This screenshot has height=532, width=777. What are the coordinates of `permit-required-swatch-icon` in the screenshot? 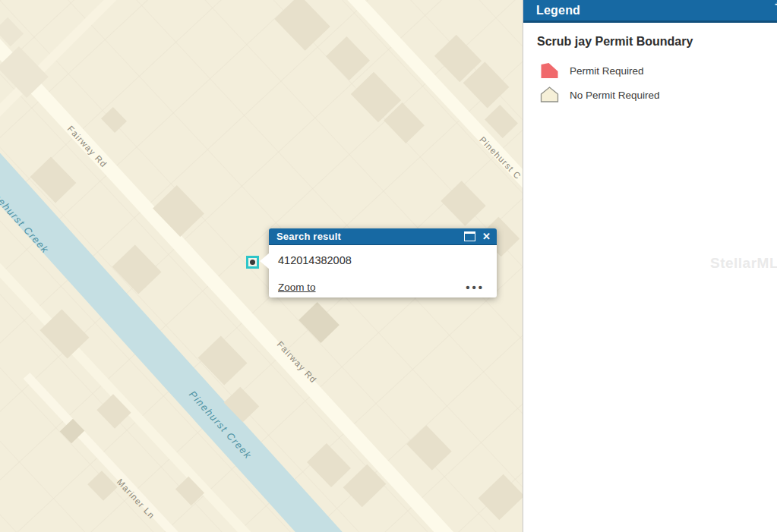 It's located at (550, 71).